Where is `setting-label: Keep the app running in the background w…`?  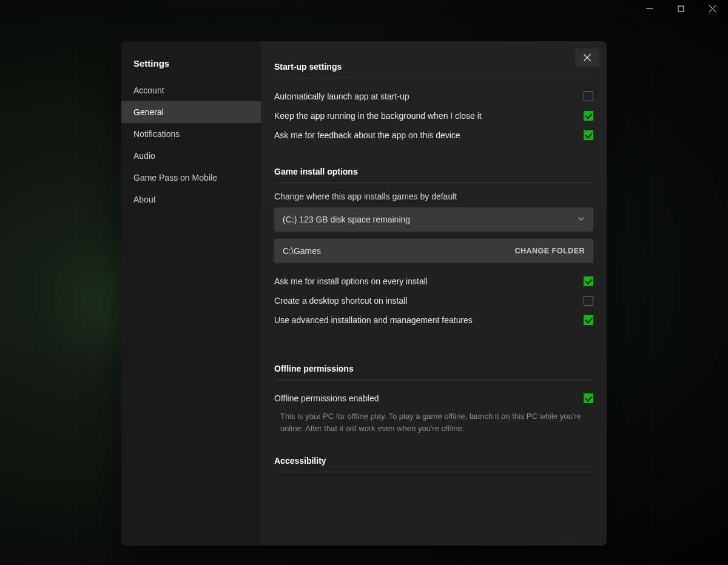
setting-label: Keep the app running in the background w… is located at coordinates (429, 116).